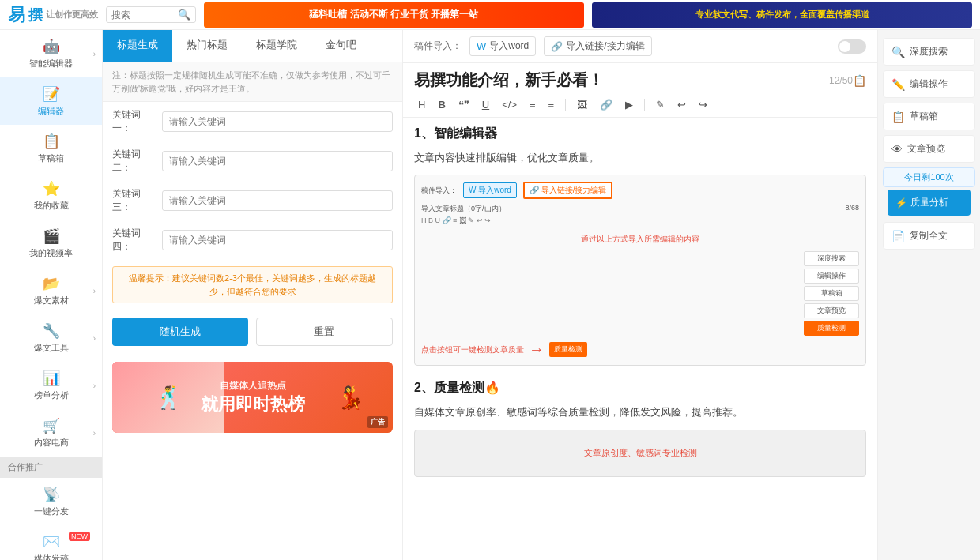 Image resolution: width=980 pixels, height=560 pixels. I want to click on bold-button: B, so click(441, 104).